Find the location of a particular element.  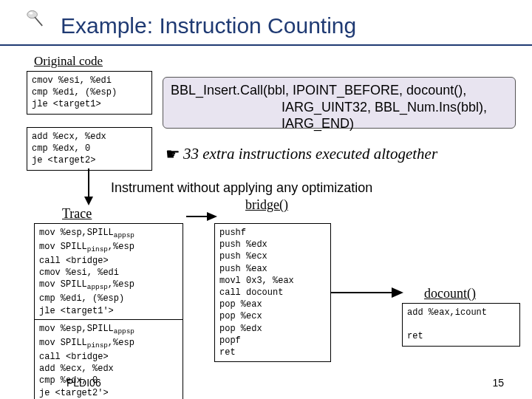

docount-code-block: add %eax,icount ret is located at coordinates (461, 325).